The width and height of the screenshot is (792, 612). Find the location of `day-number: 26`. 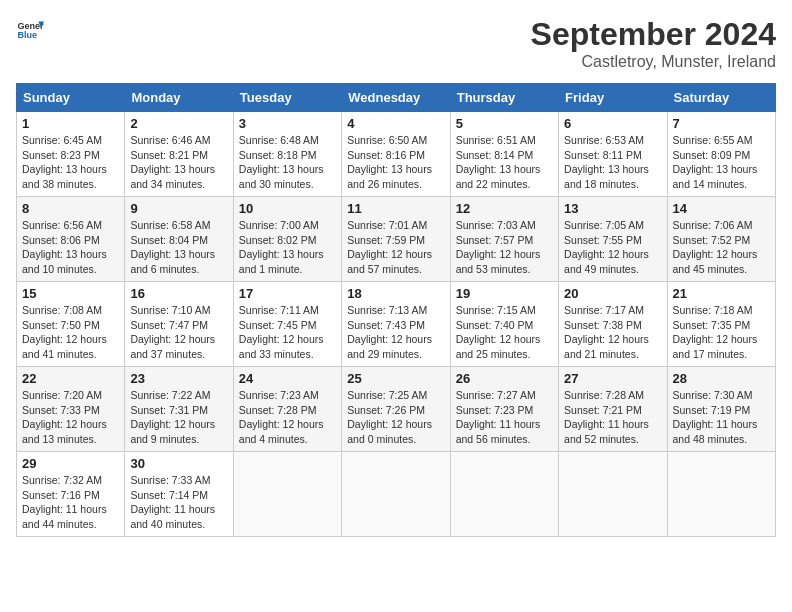

day-number: 26 is located at coordinates (504, 378).